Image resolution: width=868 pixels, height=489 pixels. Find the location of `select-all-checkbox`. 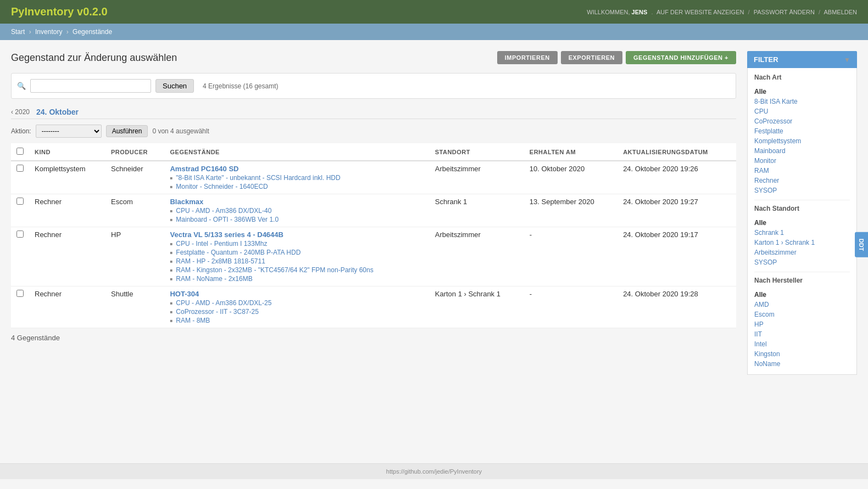

select-all-checkbox is located at coordinates (20, 151).